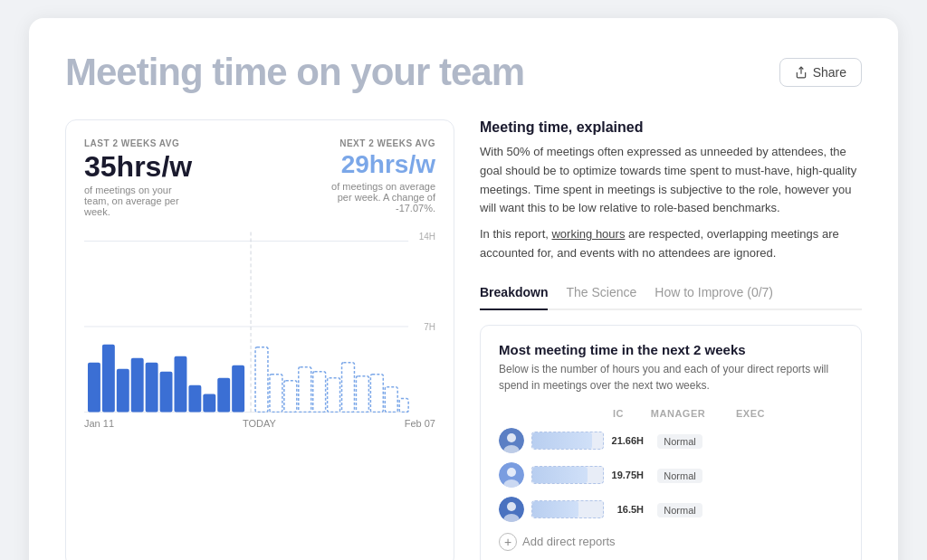 The height and width of the screenshot is (560, 927). I want to click on add-direct-label: Add direct reports, so click(569, 541).